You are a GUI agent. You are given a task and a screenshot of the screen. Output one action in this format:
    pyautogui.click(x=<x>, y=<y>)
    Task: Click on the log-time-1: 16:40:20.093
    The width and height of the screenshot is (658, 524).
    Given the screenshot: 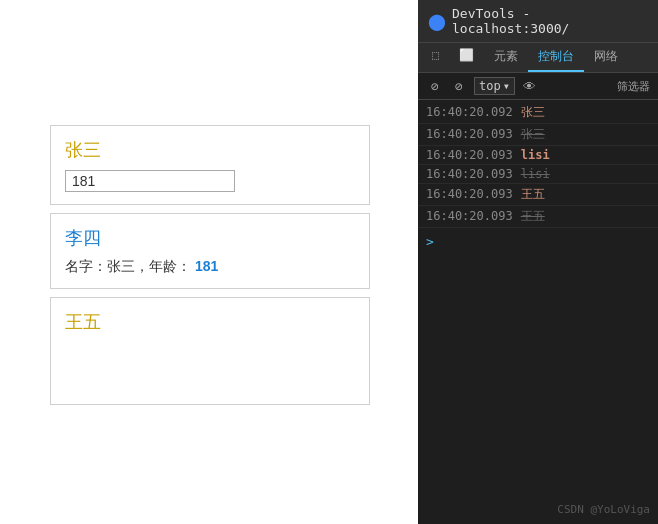 What is the action you would take?
    pyautogui.click(x=470, y=134)
    